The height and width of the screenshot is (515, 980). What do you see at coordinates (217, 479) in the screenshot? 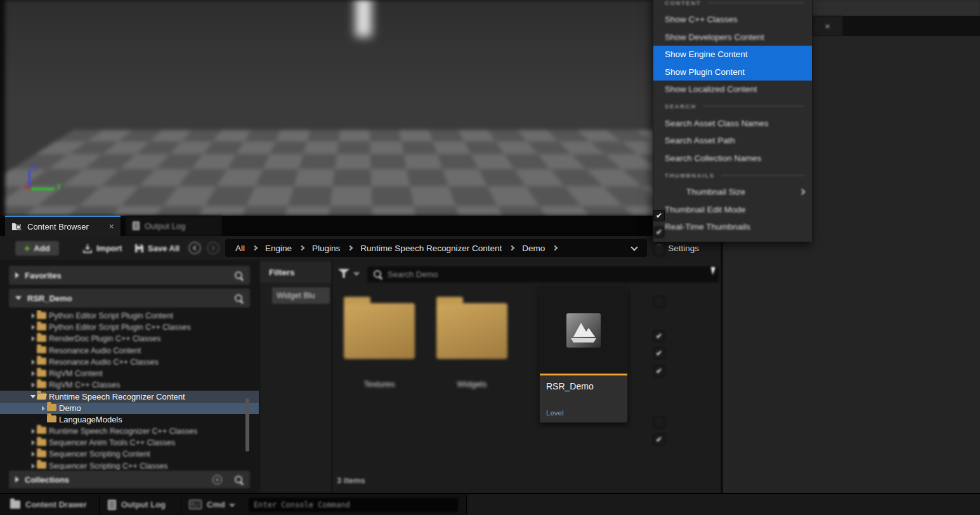
I see `add-collection-icon: +` at bounding box center [217, 479].